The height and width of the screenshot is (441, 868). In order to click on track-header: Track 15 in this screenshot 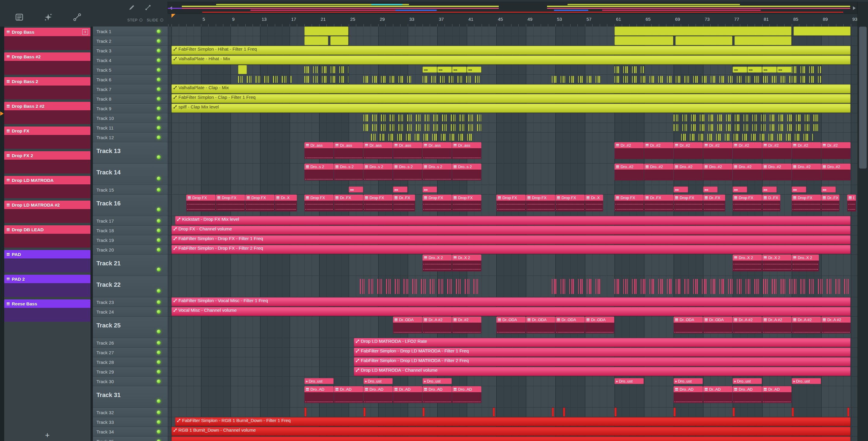, I will do `click(130, 190)`.